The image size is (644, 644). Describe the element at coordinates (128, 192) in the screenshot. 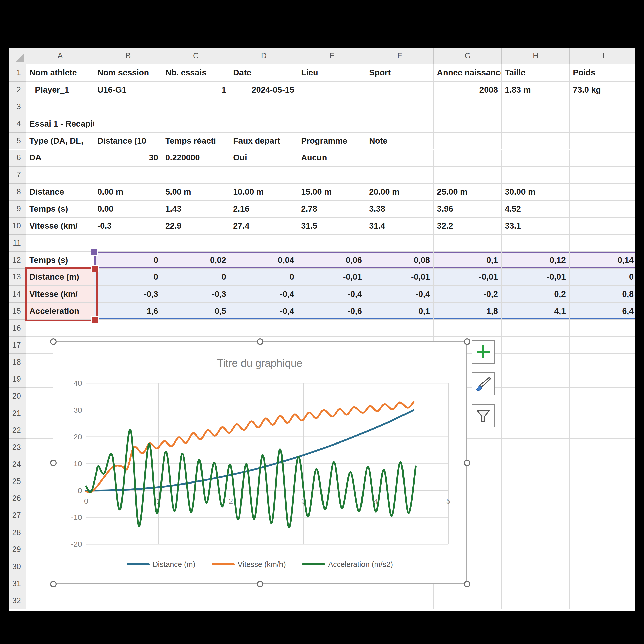

I see `cell-B8: 0.00 m` at that location.